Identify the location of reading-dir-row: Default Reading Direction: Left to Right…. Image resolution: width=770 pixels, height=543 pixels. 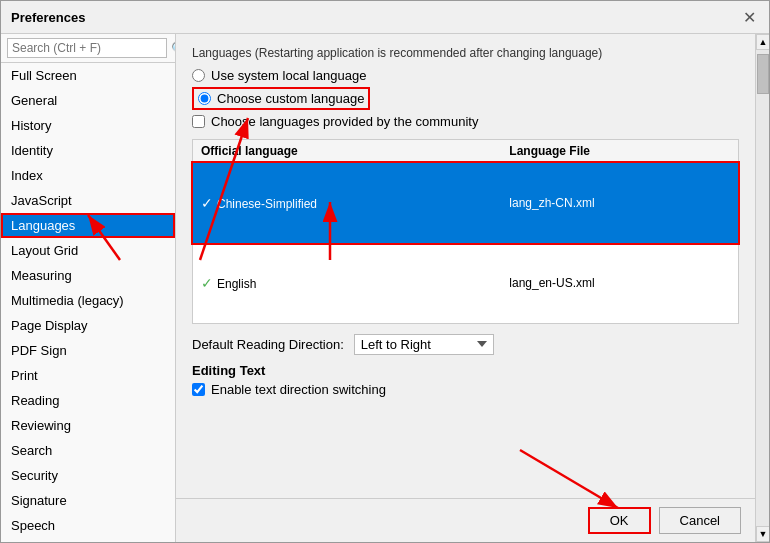
(466, 344).